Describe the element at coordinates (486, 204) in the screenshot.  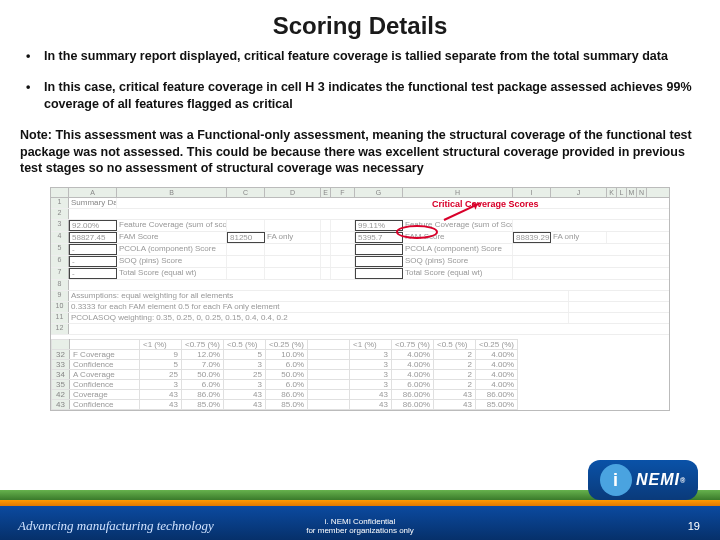
I see `callout-label: Critical Coverage Scores` at that location.